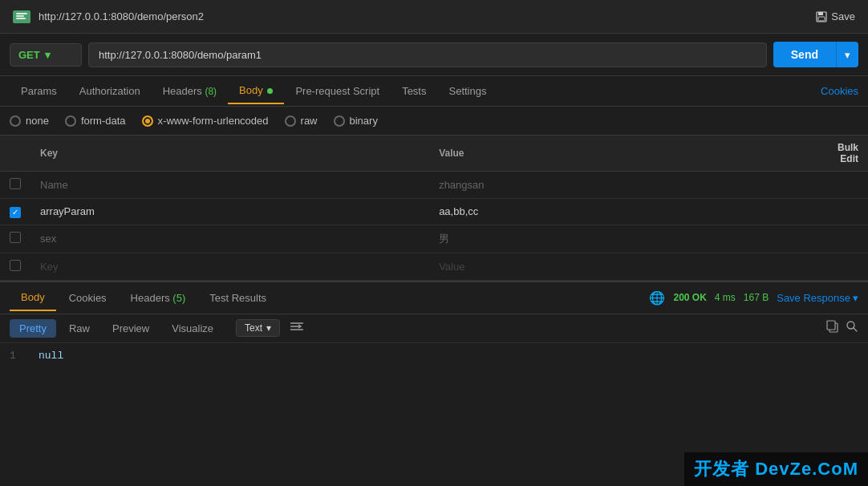 The height and width of the screenshot is (486, 868). What do you see at coordinates (18, 356) in the screenshot?
I see `line-number-1: 1` at bounding box center [18, 356].